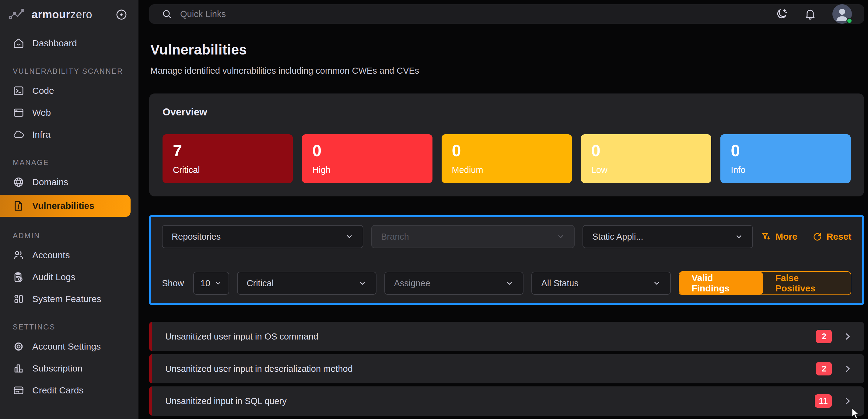  I want to click on armourzero-logo-icon, so click(18, 15).